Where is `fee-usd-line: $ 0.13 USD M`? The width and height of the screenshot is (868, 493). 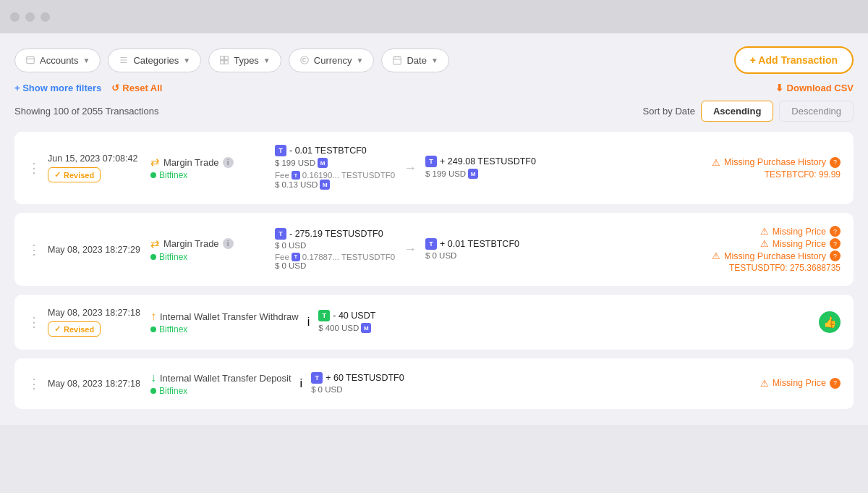
fee-usd-line: $ 0.13 USD M is located at coordinates (302, 185).